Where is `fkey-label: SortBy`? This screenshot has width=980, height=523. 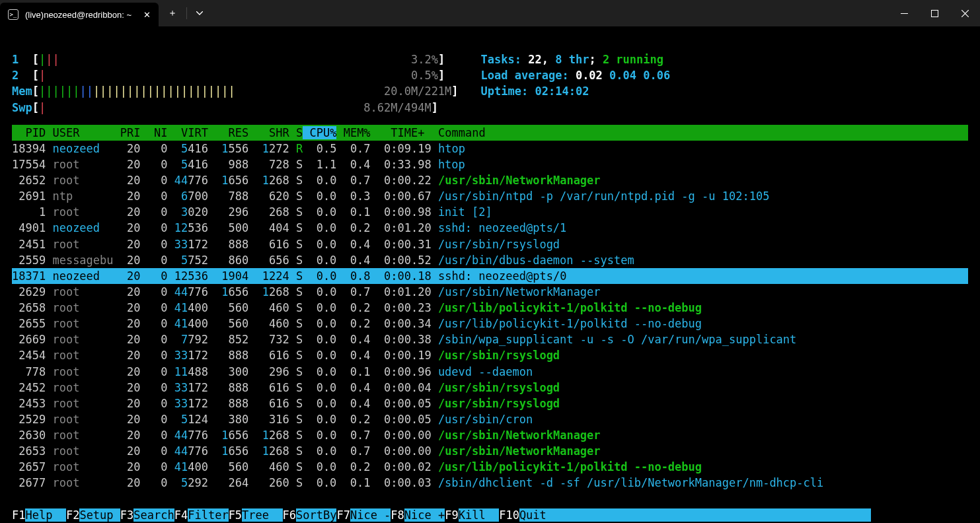
fkey-label: SortBy is located at coordinates (316, 515).